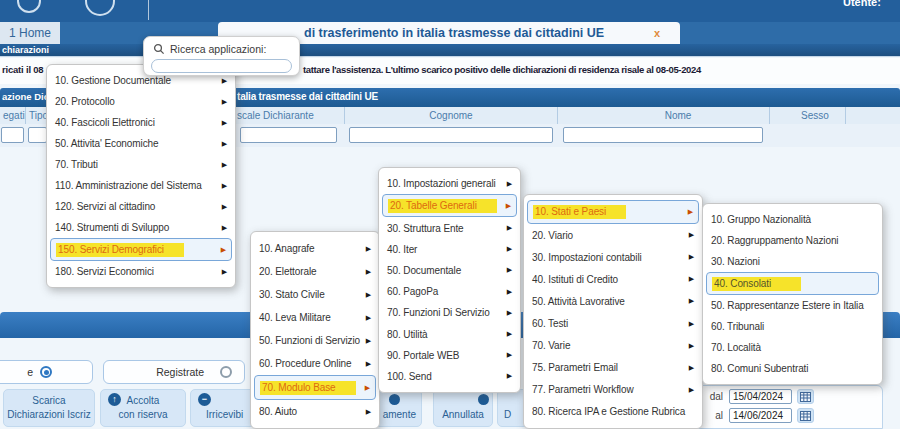 This screenshot has height=429, width=900. What do you see at coordinates (450, 312) in the screenshot?
I see `menu-item-funzioni-di-servizio-mb: 70. Funzioni Di Servizio▶` at bounding box center [450, 312].